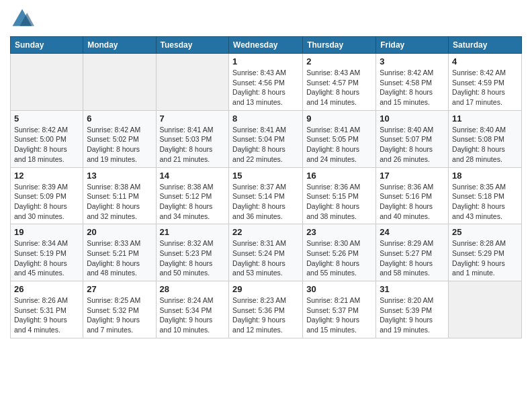  Describe the element at coordinates (412, 253) in the screenshot. I see `calendar-cell: 24Sunrise: 8:29 AMSunset: 5:27 PMDayligh…` at that location.